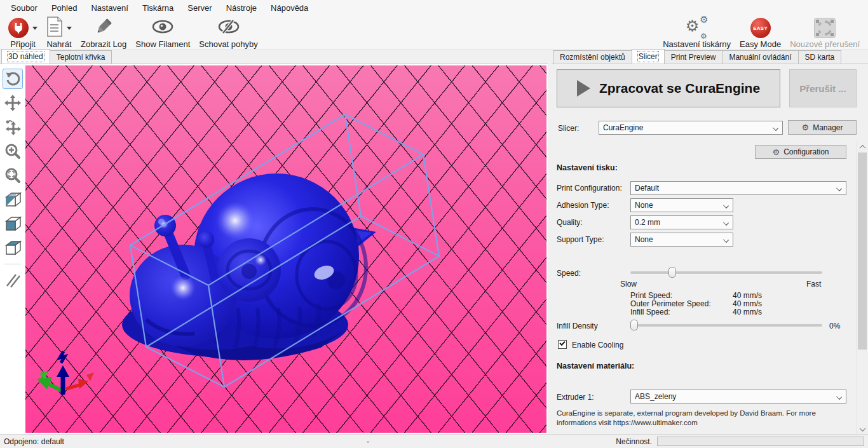 The height and width of the screenshot is (448, 868). Describe the element at coordinates (747, 312) in the screenshot. I see `infill-speed-value: 40 mm/s` at that location.